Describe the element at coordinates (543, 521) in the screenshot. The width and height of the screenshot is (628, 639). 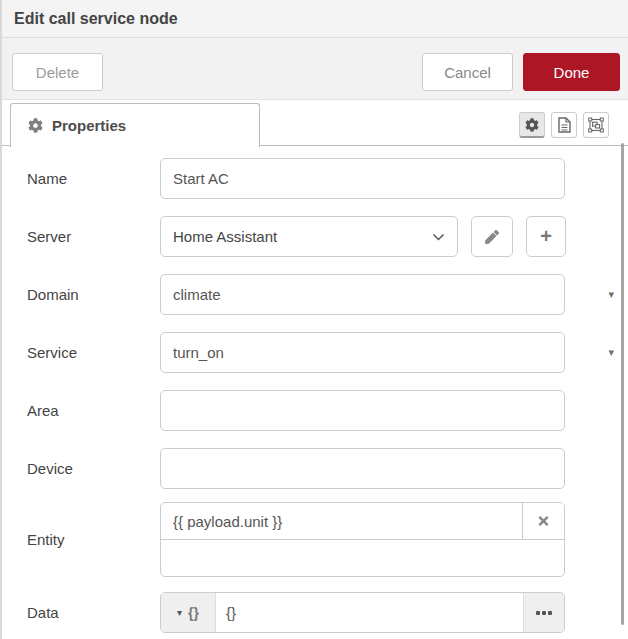
I see `remove-entity-button` at that location.